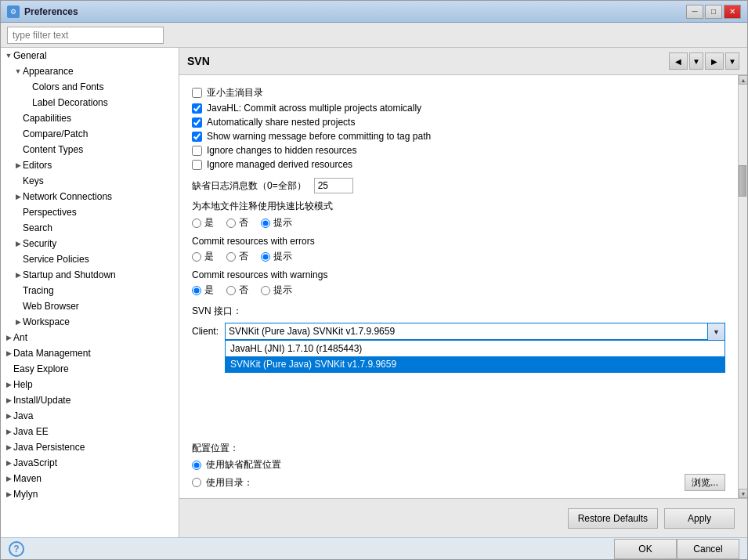  I want to click on sidebar-item-javascript: ▶ JavaScript, so click(89, 463).